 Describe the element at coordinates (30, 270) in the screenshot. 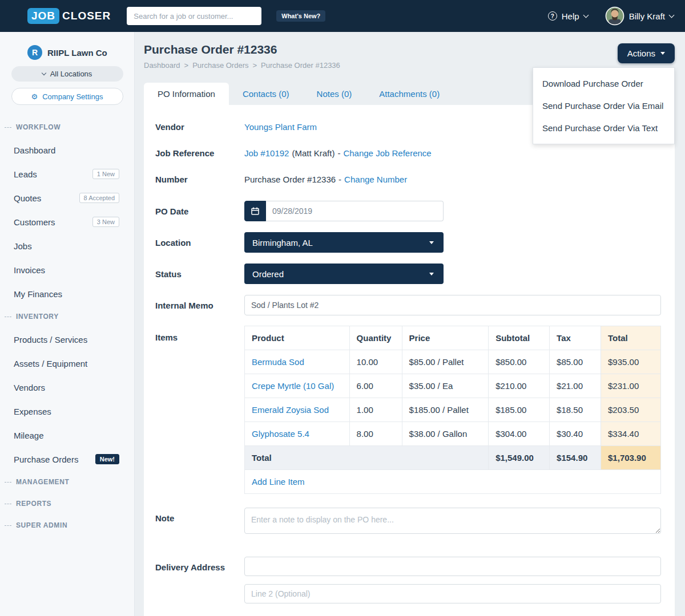

I see `nav-item-label: Invoices` at that location.